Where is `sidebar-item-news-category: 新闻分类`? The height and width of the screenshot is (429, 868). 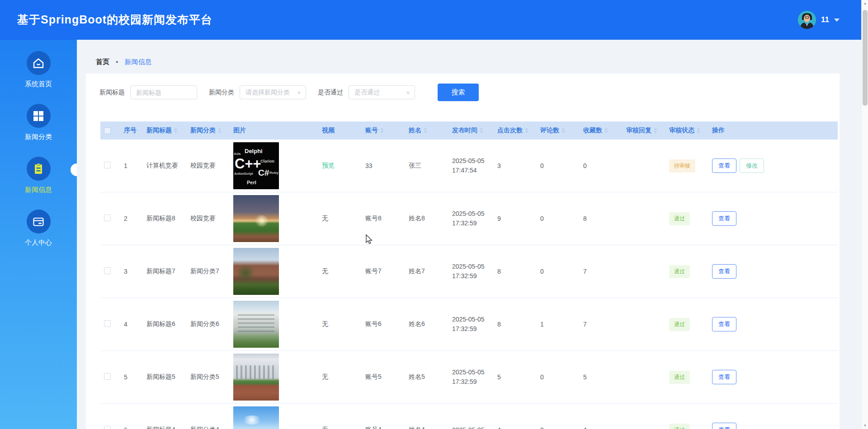 sidebar-item-news-category: 新闻分类 is located at coordinates (38, 123).